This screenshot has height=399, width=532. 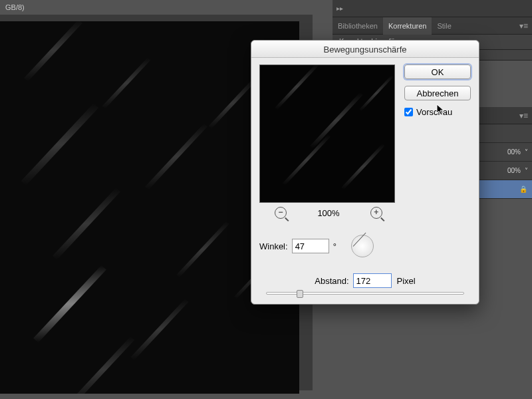 I want to click on zoom-out-icon: −, so click(x=281, y=213).